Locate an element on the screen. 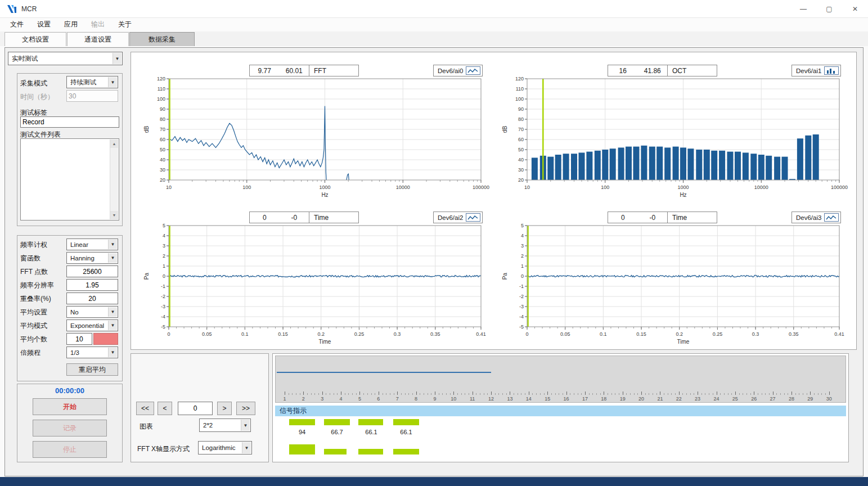 The height and width of the screenshot is (486, 868). window-function-select: Hanning ▼ is located at coordinates (92, 258).